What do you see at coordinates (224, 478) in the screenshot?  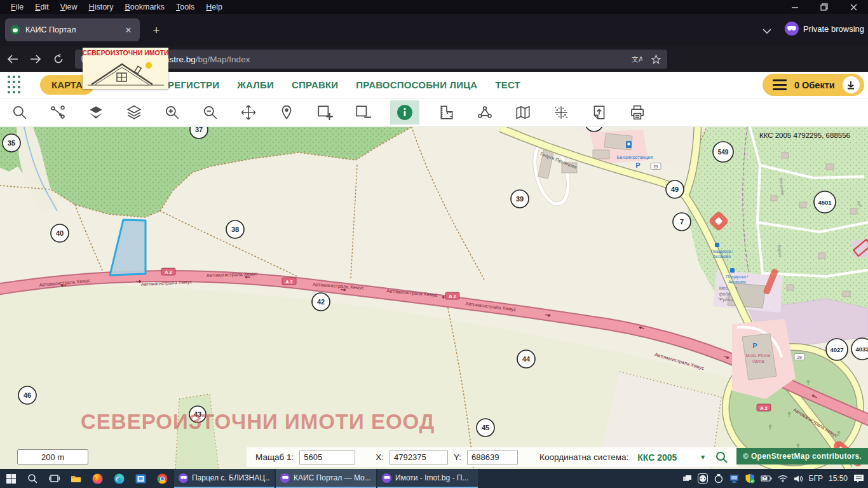 I see `taskbar-window-parcel: Парцел с. БЛИЗНАЦ...` at bounding box center [224, 478].